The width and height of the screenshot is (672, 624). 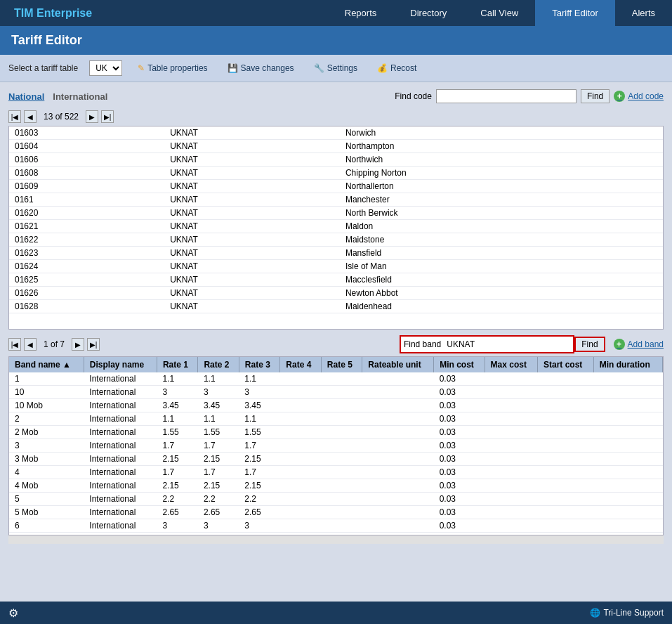 What do you see at coordinates (173, 68) in the screenshot?
I see `table-properties-btn: ✎ Table properties` at bounding box center [173, 68].